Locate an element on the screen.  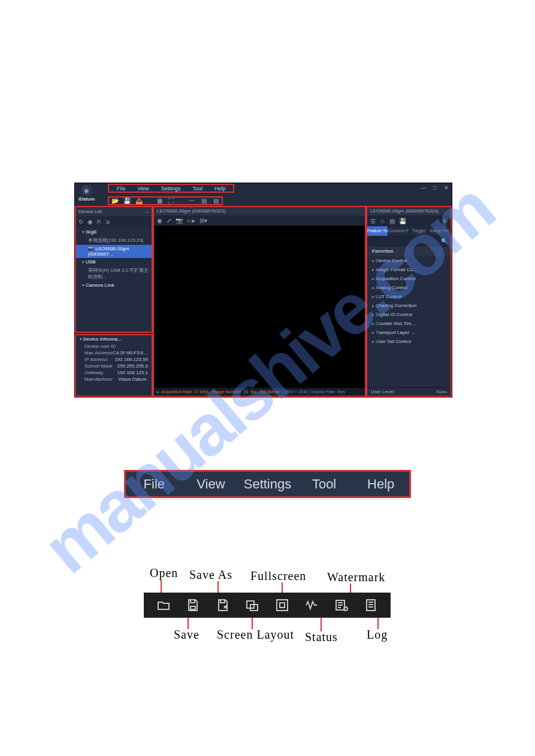
menu-file: File is located at coordinates (121, 188).